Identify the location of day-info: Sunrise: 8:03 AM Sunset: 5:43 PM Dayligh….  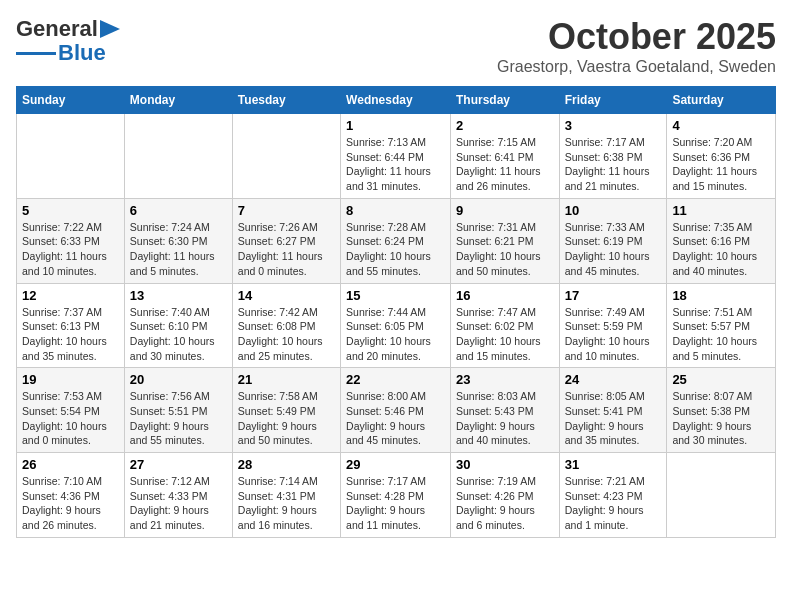
(505, 418).